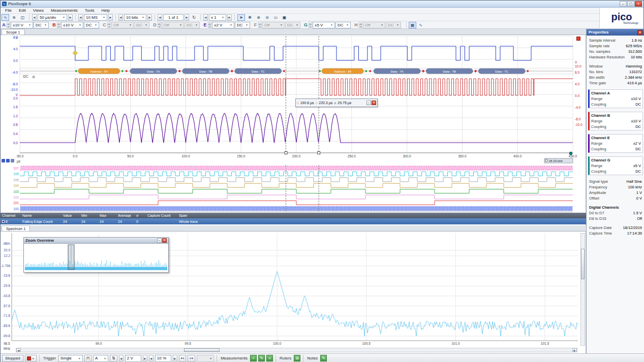  Describe the element at coordinates (194, 17) in the screenshot. I see `refresh-button: ↻` at that location.